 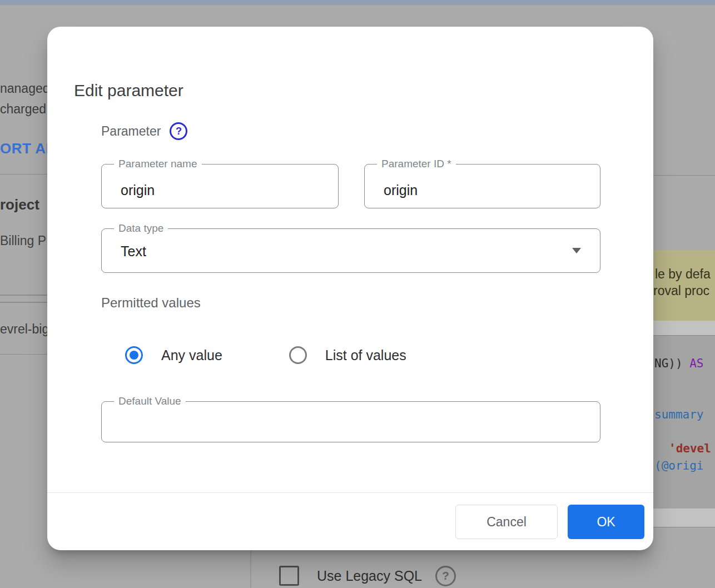 What do you see at coordinates (679, 415) in the screenshot?
I see `sql-code-line: summary` at bounding box center [679, 415].